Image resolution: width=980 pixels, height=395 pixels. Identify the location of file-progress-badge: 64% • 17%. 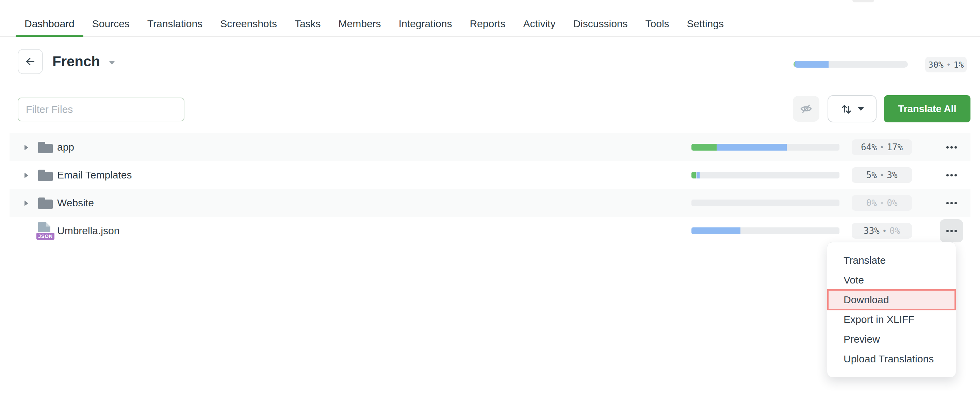
(882, 148).